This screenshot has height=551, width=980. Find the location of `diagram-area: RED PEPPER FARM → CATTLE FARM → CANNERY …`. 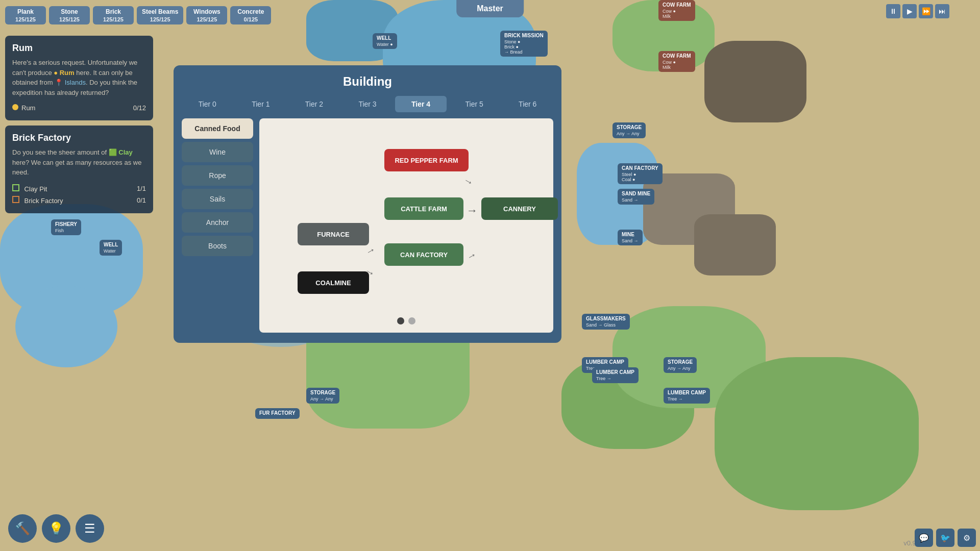

diagram-area: RED PEPPER FARM → CATTLE FARM → CANNERY … is located at coordinates (406, 226).